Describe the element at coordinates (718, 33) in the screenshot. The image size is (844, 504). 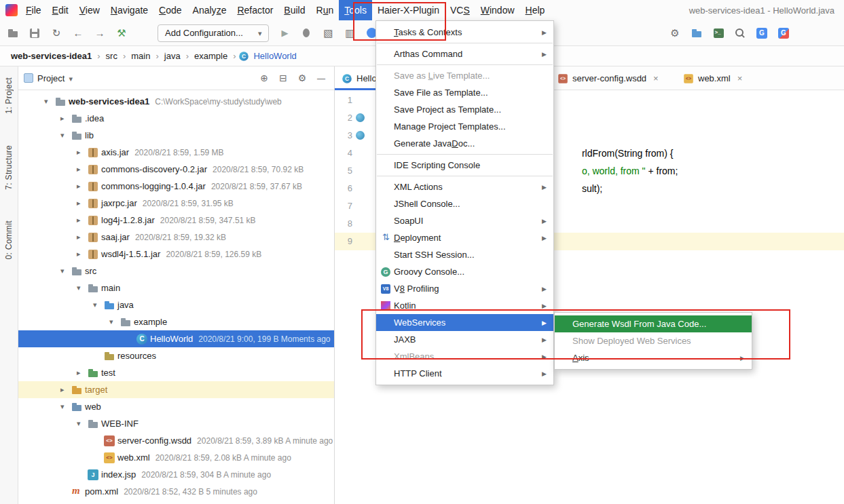
I see `terminal-icon` at that location.